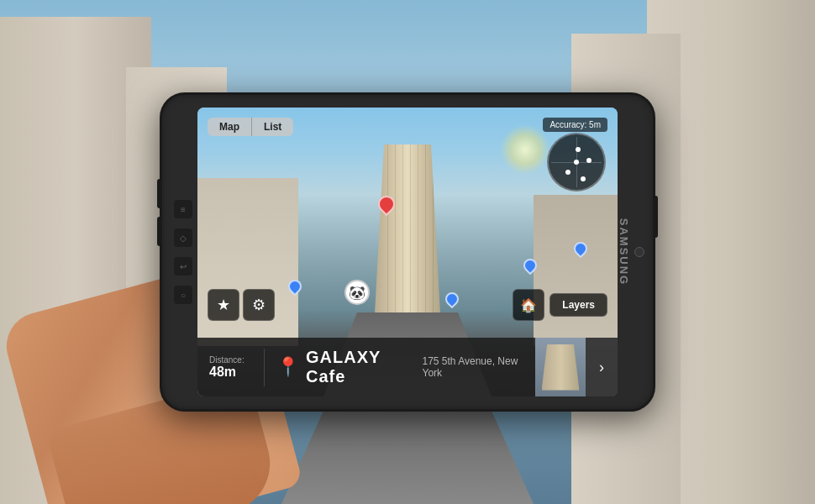 Image resolution: width=815 pixels, height=504 pixels. Describe the element at coordinates (576, 162) in the screenshot. I see `radar-compass` at that location.